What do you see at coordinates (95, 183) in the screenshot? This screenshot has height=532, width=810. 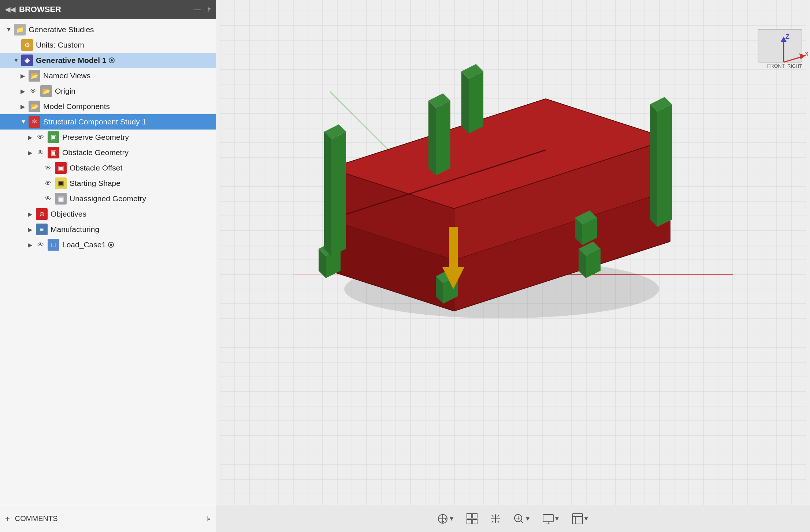 I see `tree-label-sh: Starting Shape` at bounding box center [95, 183].